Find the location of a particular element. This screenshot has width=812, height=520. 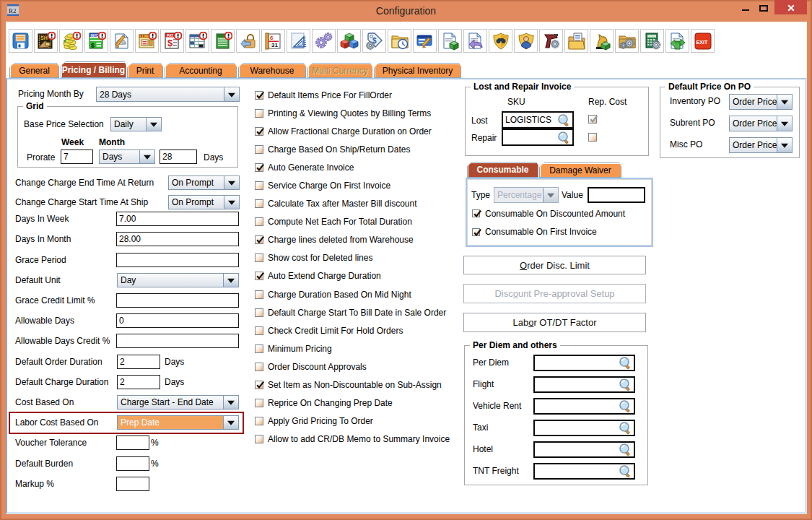

svg-text: INVC is located at coordinates (95, 36).